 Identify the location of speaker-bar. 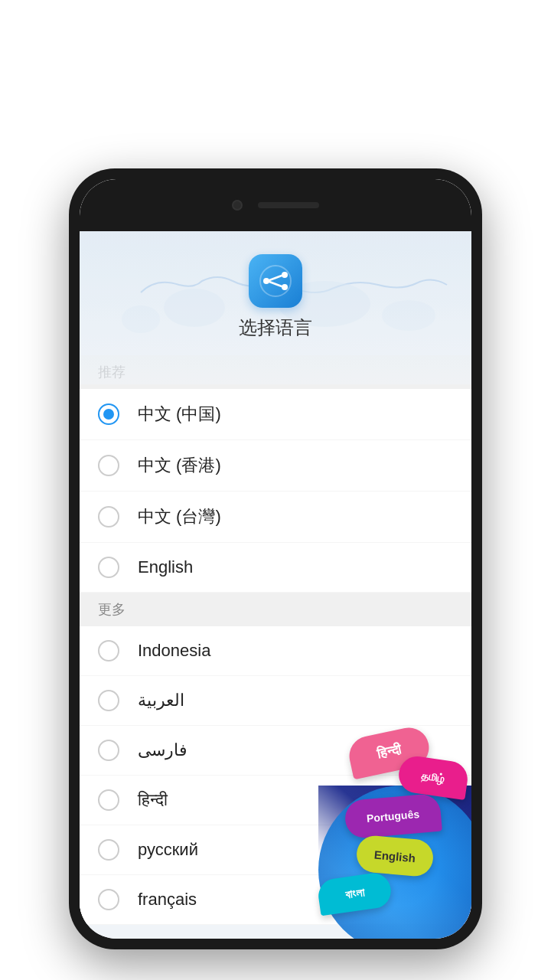
(289, 205).